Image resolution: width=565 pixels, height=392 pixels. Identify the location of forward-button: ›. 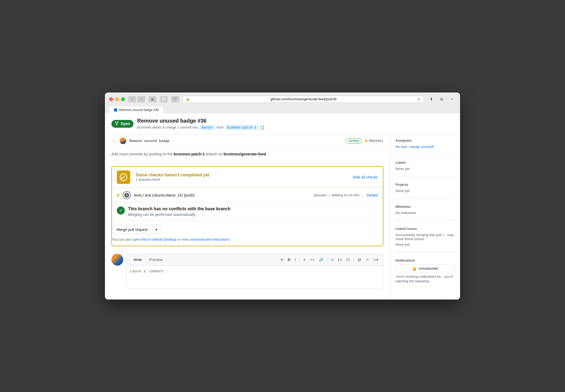
(141, 99).